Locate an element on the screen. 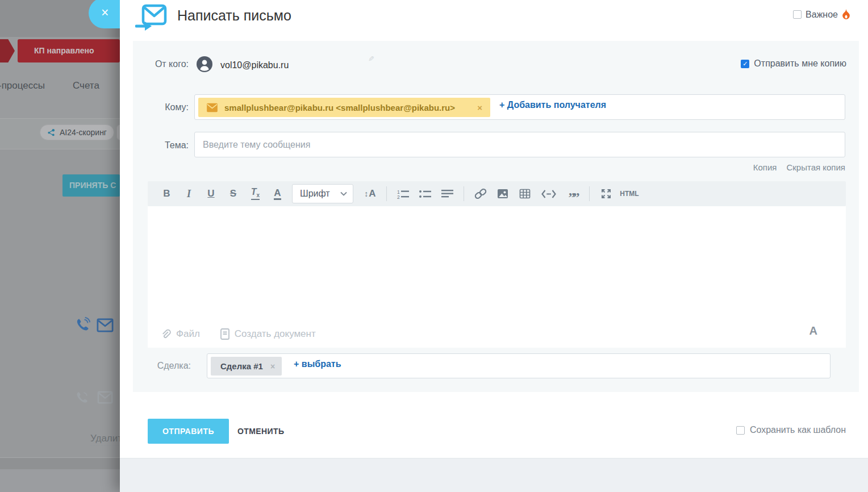 This screenshot has height=492, width=868. clear-format-button: Tx is located at coordinates (256, 194).